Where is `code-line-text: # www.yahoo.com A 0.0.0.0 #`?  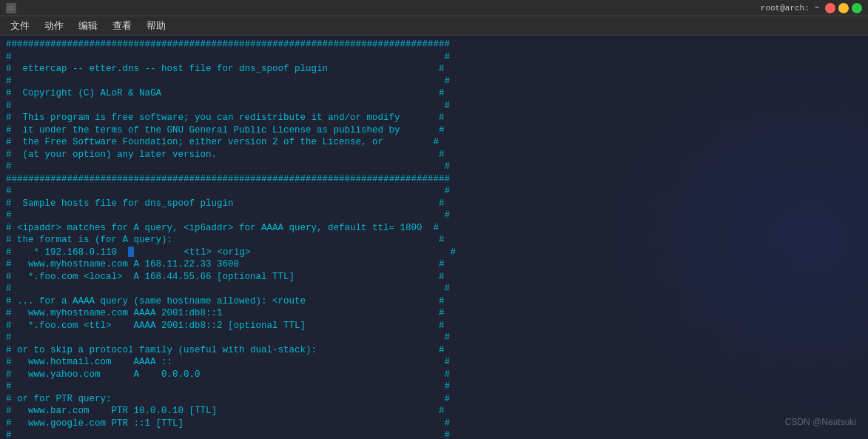
code-line-text: # www.yahoo.com A 0.0.0.0 # is located at coordinates (228, 375).